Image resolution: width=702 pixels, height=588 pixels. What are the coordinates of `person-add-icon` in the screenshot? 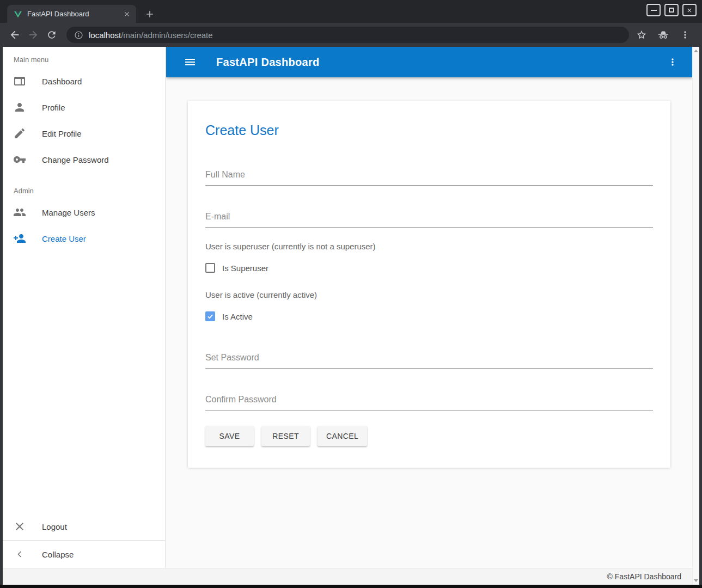 It's located at (20, 238).